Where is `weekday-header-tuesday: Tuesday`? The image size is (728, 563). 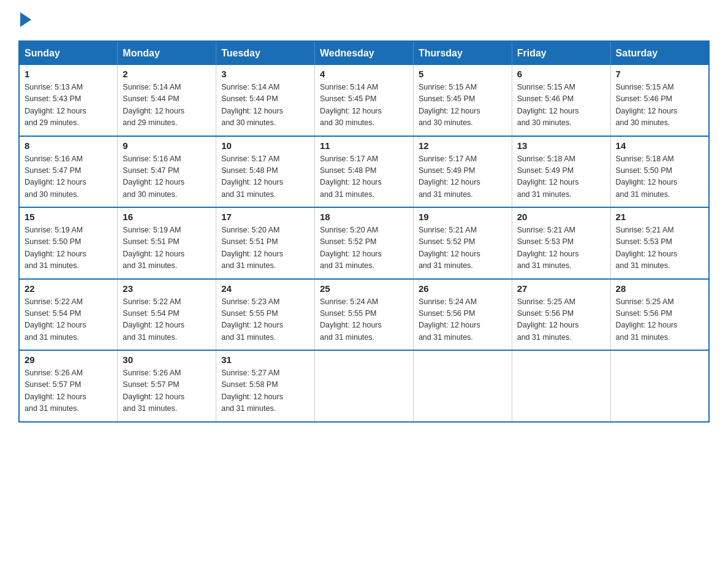 weekday-header-tuesday: Tuesday is located at coordinates (266, 53).